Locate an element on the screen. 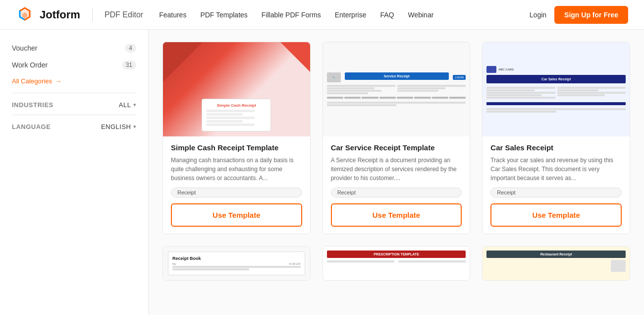 Image resolution: width=644 pixels, height=315 pixels. main-header: Jotform PDF Editor Features PDF Template… is located at coordinates (322, 15).